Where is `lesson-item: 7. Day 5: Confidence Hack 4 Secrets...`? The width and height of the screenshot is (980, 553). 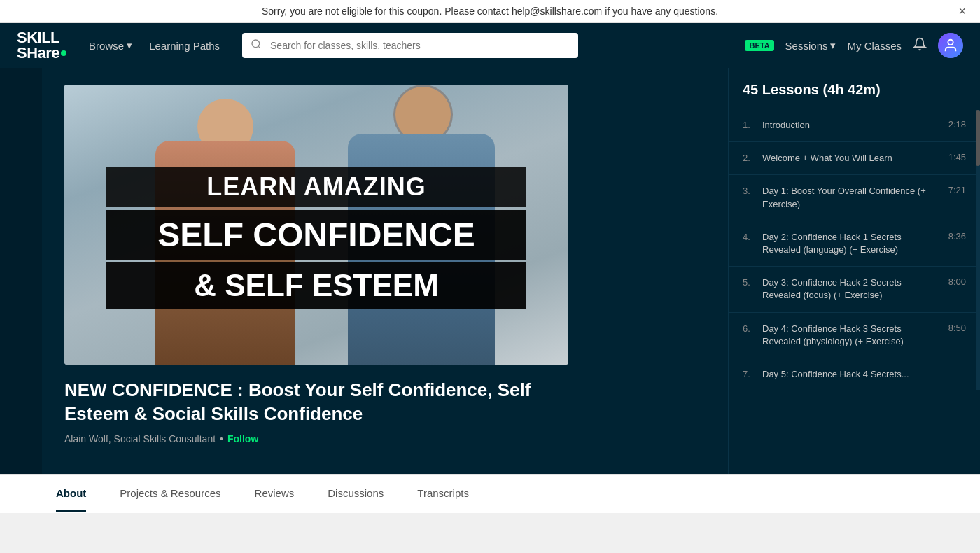 lesson-item: 7. Day 5: Confidence Hack 4 Secrets... is located at coordinates (854, 375).